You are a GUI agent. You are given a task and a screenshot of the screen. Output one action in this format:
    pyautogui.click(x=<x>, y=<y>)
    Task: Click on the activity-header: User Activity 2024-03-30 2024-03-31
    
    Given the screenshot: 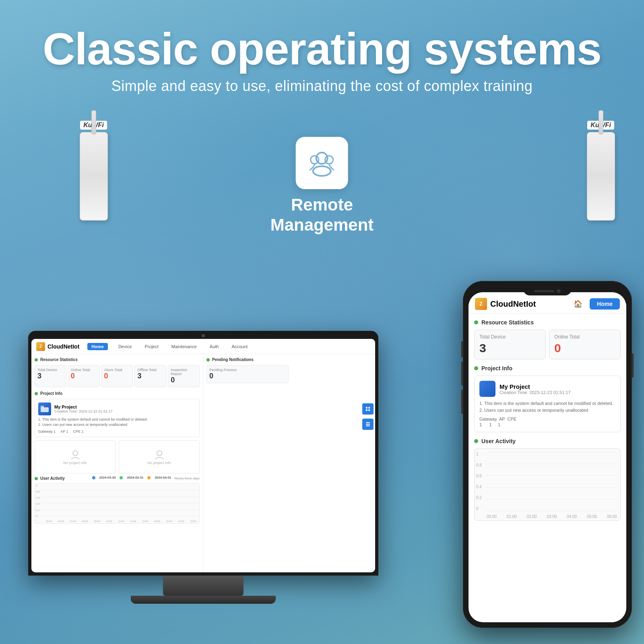 What is the action you would take?
    pyautogui.click(x=117, y=478)
    